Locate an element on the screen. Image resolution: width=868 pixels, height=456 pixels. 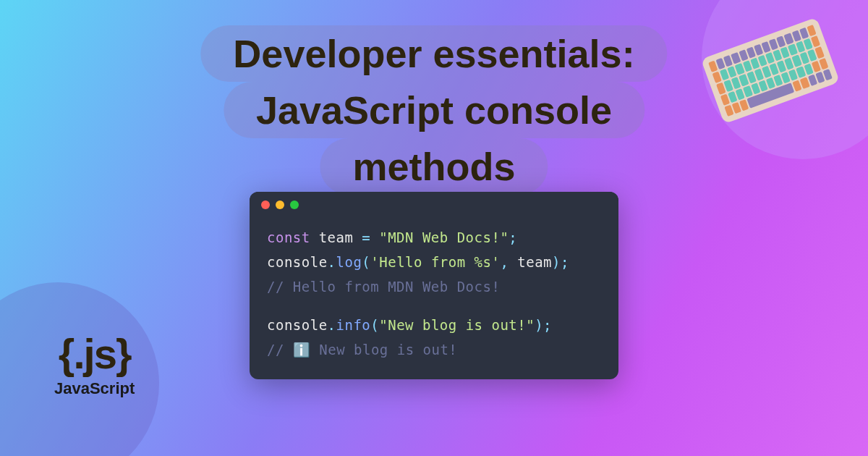
title-line-3: methods is located at coordinates (434, 166).